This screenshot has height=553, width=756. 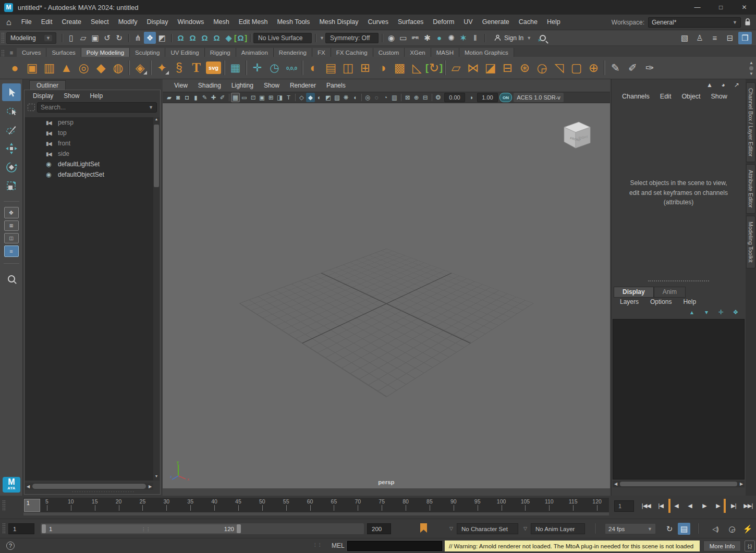 What do you see at coordinates (11, 226) in the screenshot?
I see `four-view-layout-button: ⊞` at bounding box center [11, 226].